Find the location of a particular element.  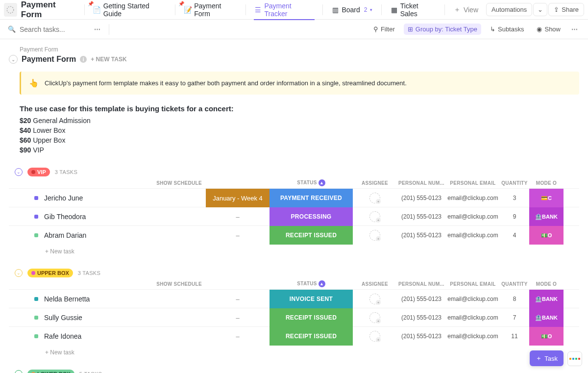

add-view-button: ＋ View is located at coordinates (466, 10).